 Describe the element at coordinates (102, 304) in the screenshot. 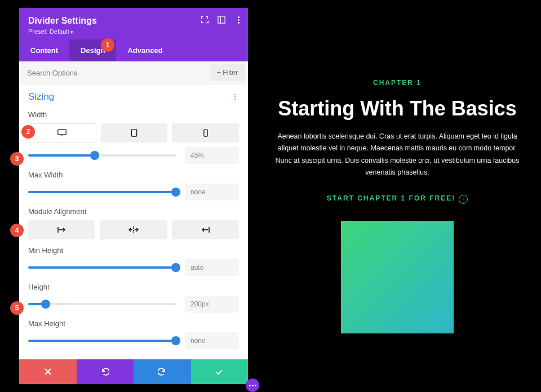

I see `height-slider` at that location.